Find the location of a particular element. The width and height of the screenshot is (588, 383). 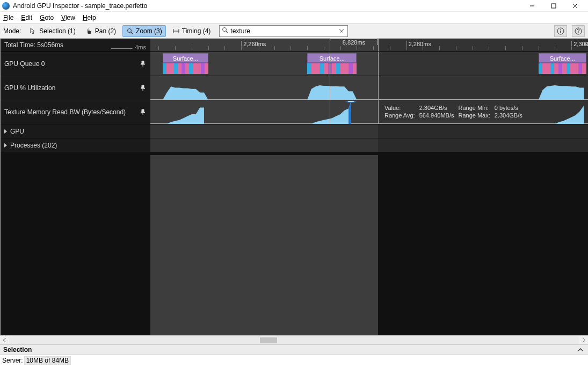

search-box is located at coordinates (284, 31).